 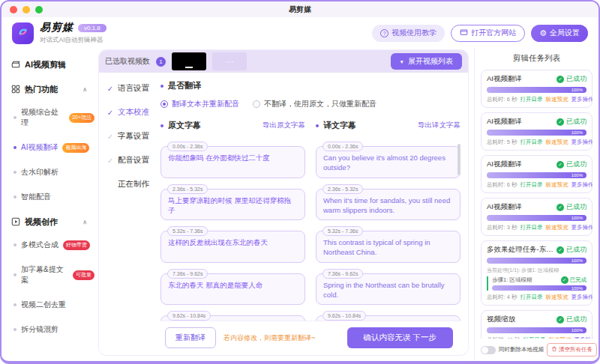 What do you see at coordinates (300, 10) in the screenshot?
I see `window-title: 易剪媒` at bounding box center [300, 10].